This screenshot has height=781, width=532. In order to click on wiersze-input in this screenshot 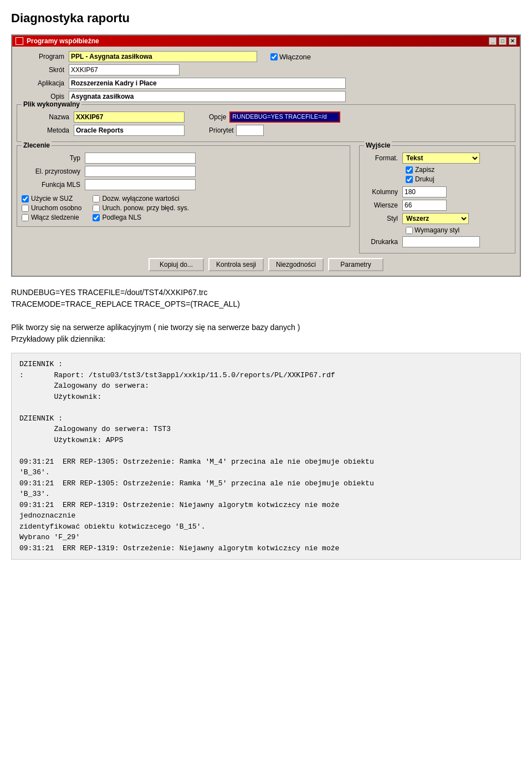, I will do `click(424, 205)`.